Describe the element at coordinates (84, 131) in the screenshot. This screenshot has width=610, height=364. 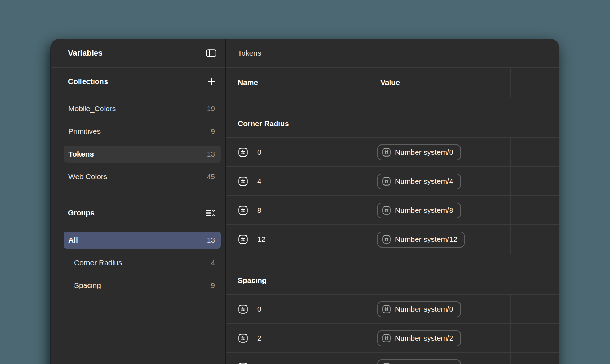
I see `sidebar-item-label: Primitives` at that location.